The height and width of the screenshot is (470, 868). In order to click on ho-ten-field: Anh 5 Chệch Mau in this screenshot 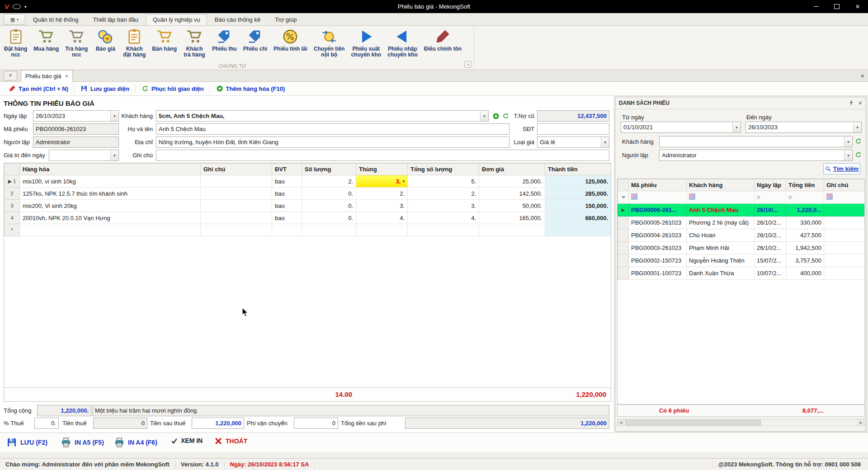, I will do `click(333, 129)`.